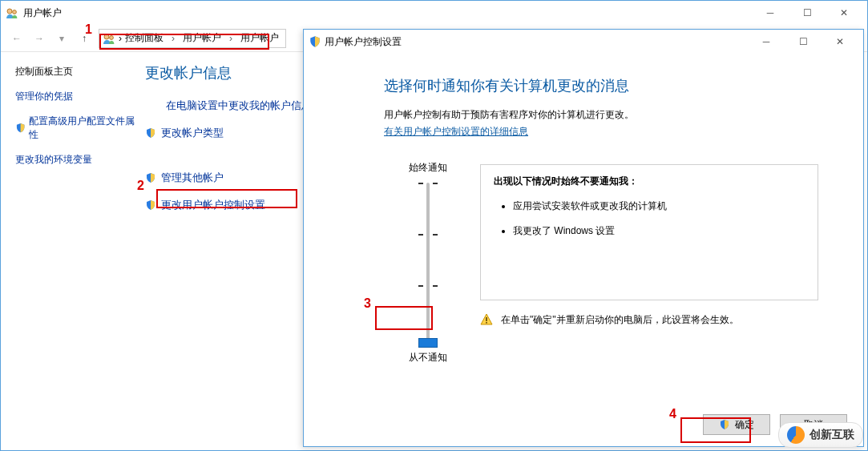 This screenshot has width=868, height=451. I want to click on crumb-1: 用户帐户, so click(202, 38).